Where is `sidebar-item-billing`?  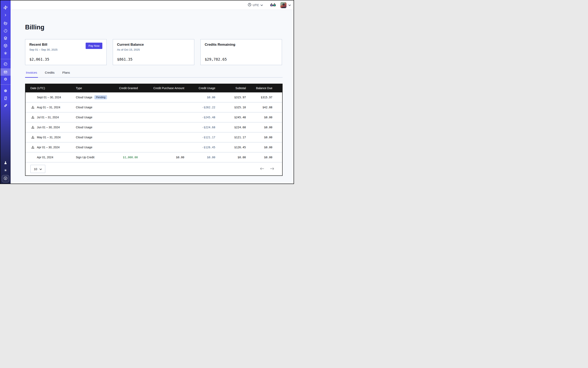
sidebar-item-billing is located at coordinates (6, 72).